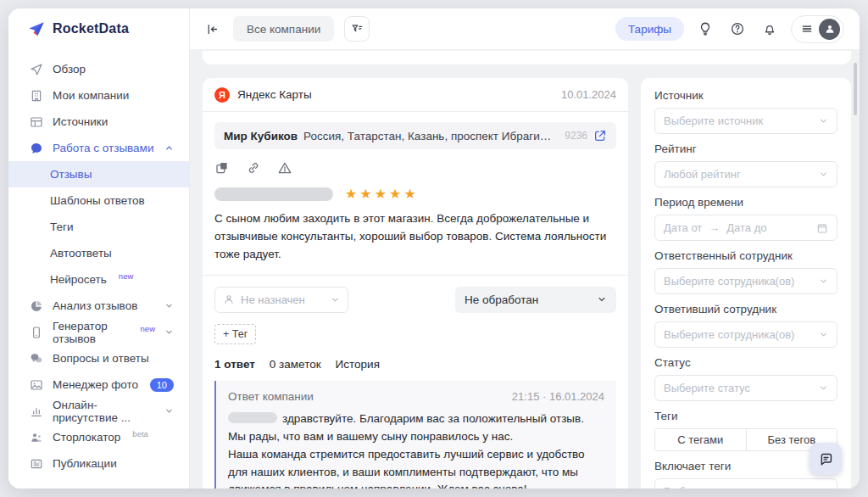  Describe the element at coordinates (770, 29) in the screenshot. I see `notifications-button` at that location.